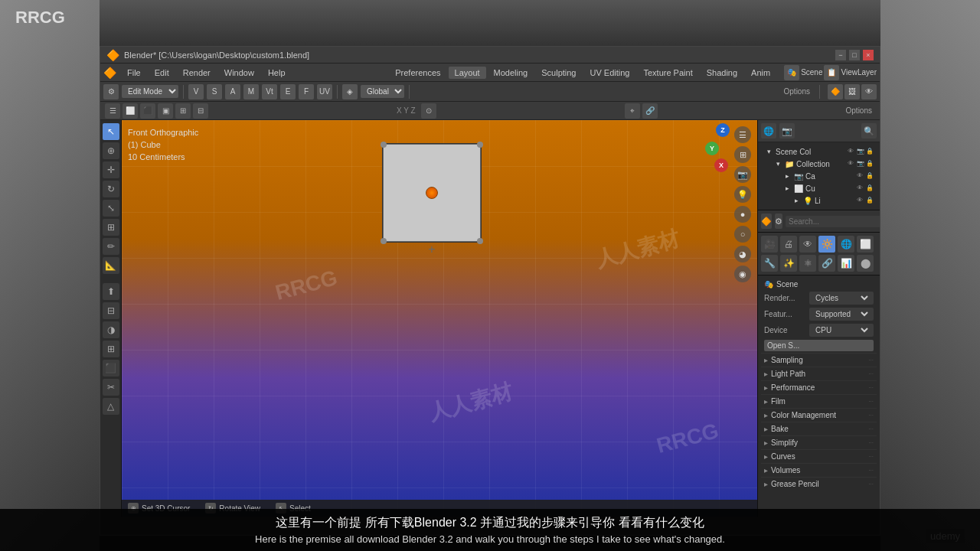 This screenshot has width=980, height=551. Describe the element at coordinates (325, 92) in the screenshot. I see `uv-btn: UV` at that location.